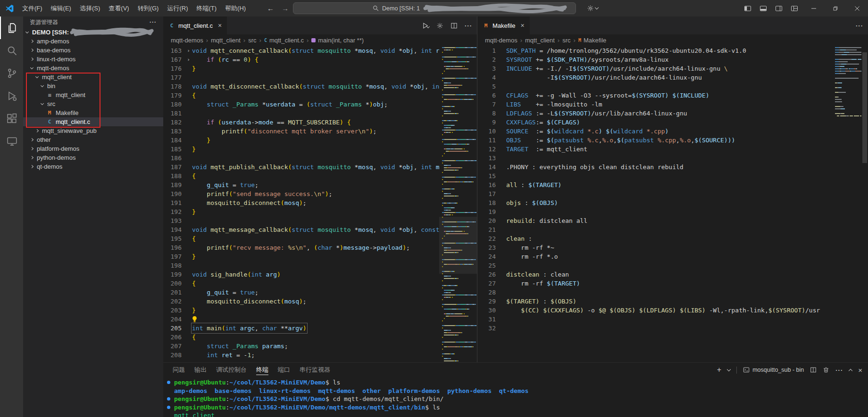  I want to click on menu-item-帮助(H): 帮助(H), so click(235, 8).